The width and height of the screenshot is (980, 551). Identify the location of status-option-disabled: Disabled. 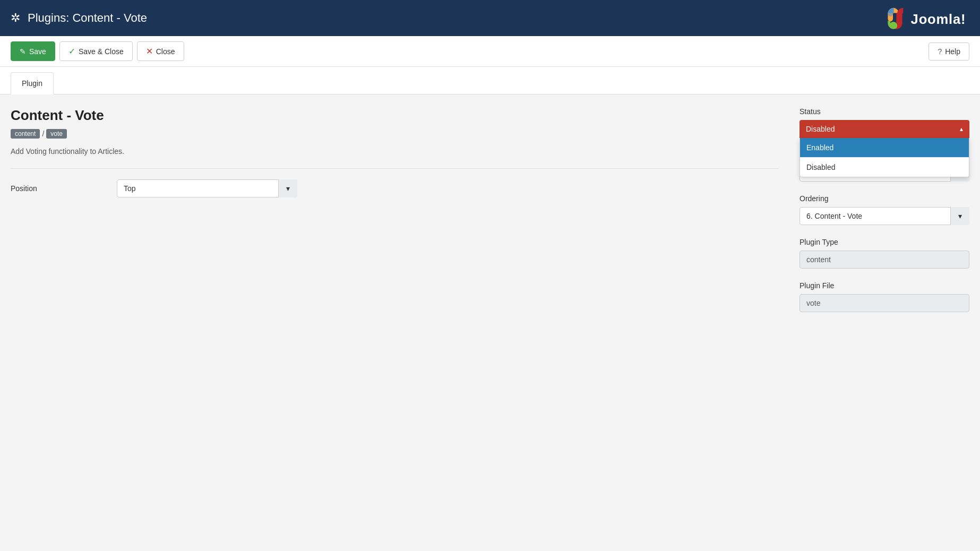
(884, 167).